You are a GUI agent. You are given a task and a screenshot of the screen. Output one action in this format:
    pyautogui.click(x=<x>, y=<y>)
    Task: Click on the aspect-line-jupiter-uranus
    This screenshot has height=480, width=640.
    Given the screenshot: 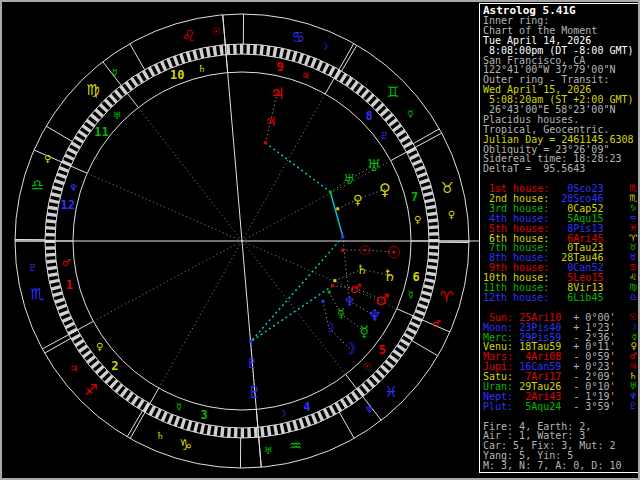 What is the action you would take?
    pyautogui.click(x=298, y=168)
    